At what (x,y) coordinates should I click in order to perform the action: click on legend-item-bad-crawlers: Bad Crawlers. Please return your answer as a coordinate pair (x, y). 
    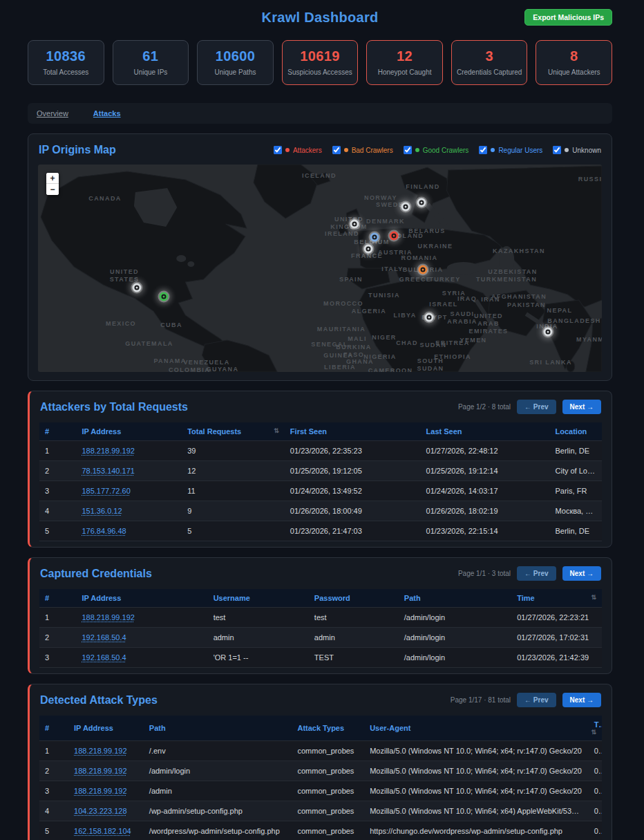
    Looking at the image, I should click on (363, 150).